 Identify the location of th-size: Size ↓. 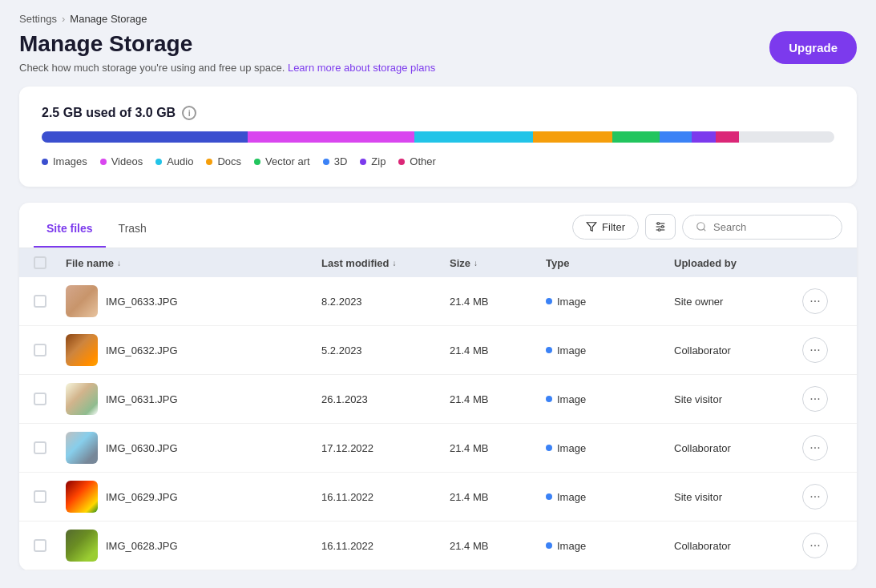
(498, 263).